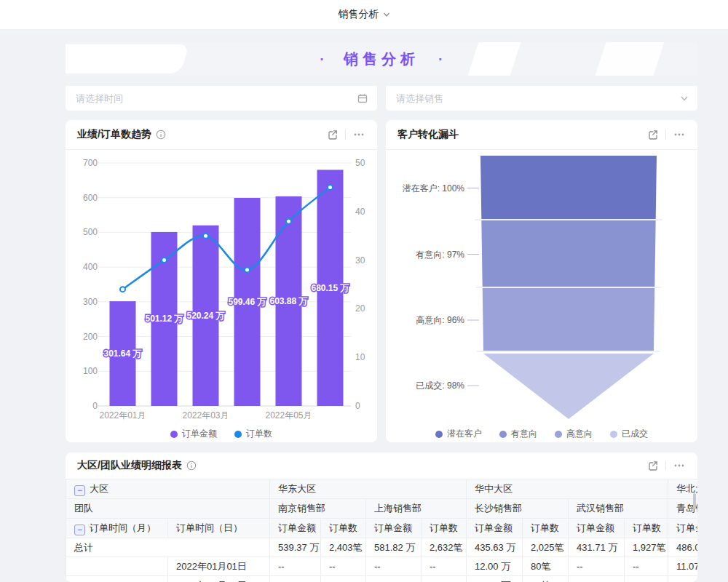 The image size is (728, 582). I want to click on table-header-cell: 华东大区, so click(368, 489).